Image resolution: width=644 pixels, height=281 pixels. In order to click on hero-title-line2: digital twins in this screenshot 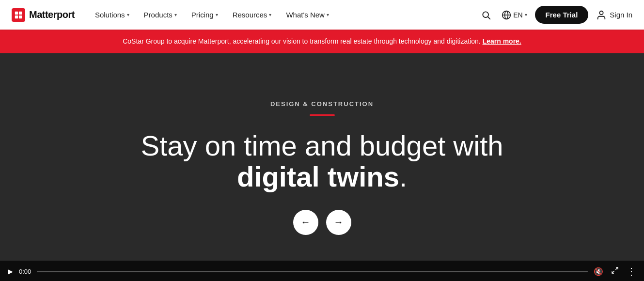, I will do `click(318, 176)`.